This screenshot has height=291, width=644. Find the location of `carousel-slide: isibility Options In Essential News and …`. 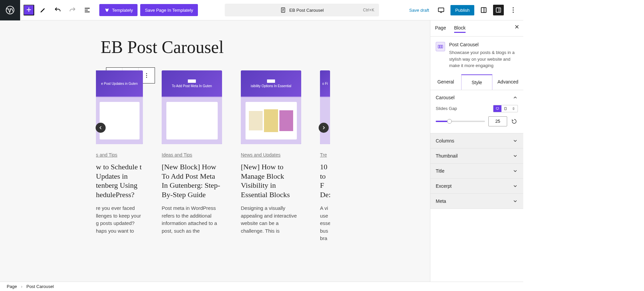

carousel-slide: isibility Options In Essential News and … is located at coordinates (271, 156).